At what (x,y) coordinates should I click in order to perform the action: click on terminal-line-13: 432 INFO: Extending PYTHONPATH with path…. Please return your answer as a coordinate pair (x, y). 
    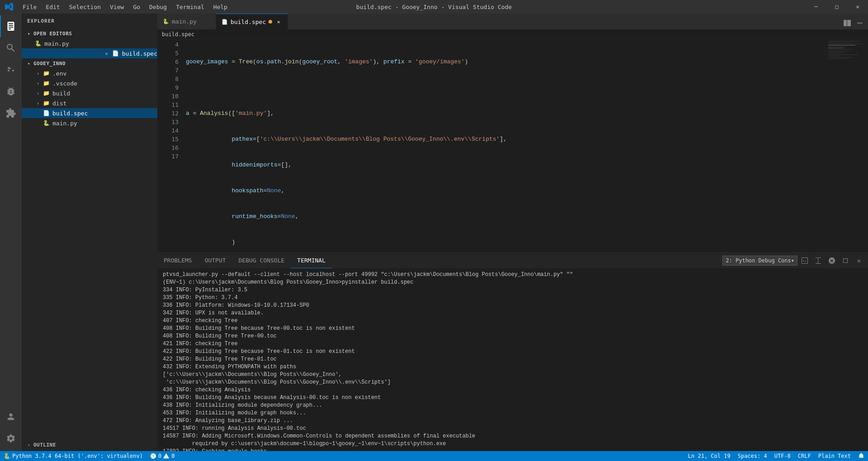
    Looking at the image, I should click on (513, 367).